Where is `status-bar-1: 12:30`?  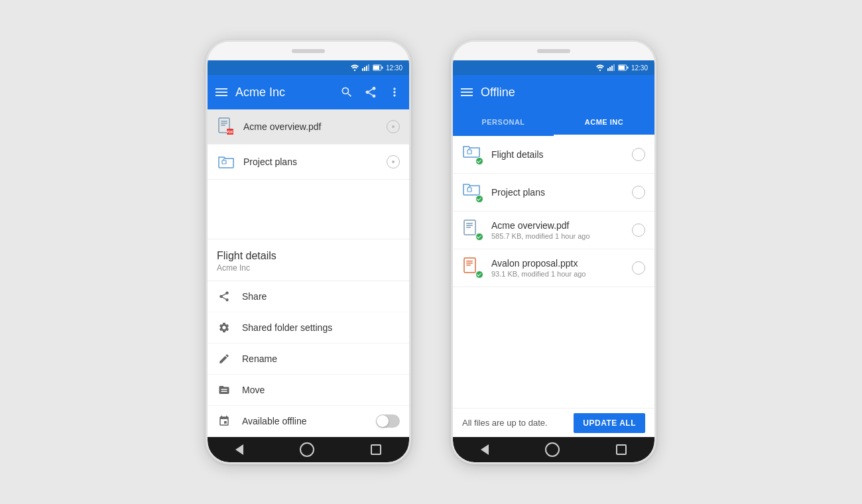
status-bar-1: 12:30 is located at coordinates (308, 68).